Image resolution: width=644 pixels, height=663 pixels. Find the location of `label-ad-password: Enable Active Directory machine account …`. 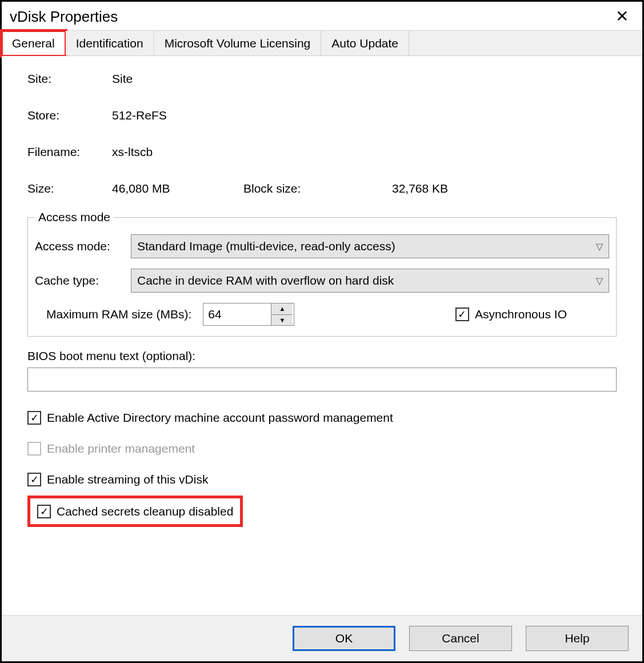

label-ad-password: Enable Active Directory machine account … is located at coordinates (220, 418).